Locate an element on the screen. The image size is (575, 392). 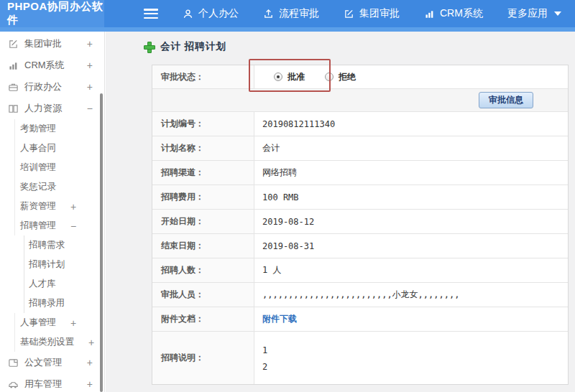
approval-action-row: 审批信息 is located at coordinates (360, 101).